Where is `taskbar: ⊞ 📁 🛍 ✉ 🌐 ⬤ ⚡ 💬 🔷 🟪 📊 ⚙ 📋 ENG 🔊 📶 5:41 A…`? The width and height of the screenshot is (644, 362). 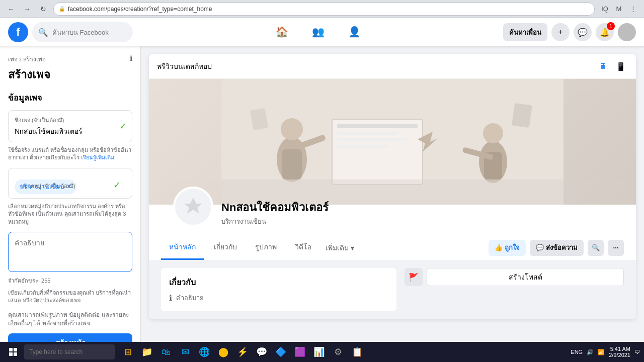
taskbar: ⊞ 📁 🛍 ✉ 🌐 ⬤ ⚡ 💬 🔷 🟪 📊 ⚙ 📋 ENG 🔊 📶 5:41 A… is located at coordinates (322, 352).